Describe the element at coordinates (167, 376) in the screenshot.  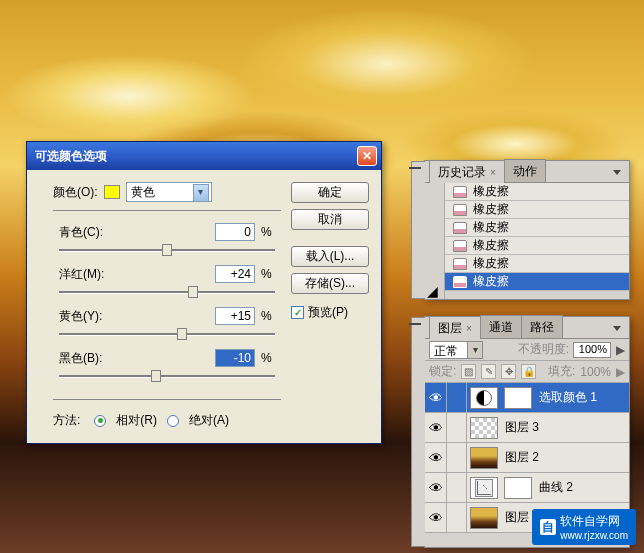
I see `black-slider` at that location.